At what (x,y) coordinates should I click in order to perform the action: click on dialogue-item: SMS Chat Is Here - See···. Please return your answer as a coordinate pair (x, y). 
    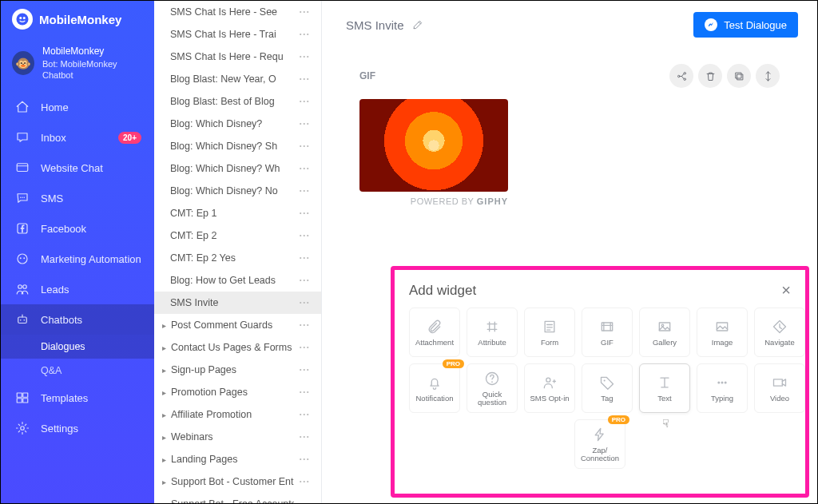
    Looking at the image, I should click on (238, 12).